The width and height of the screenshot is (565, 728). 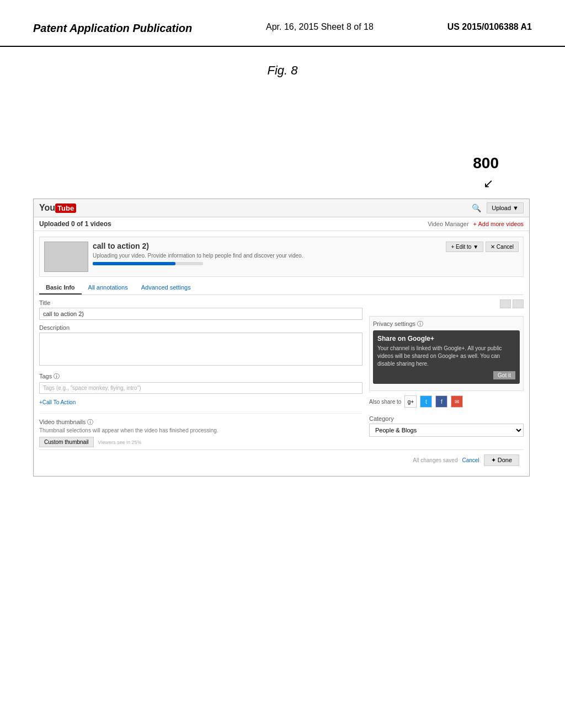 I want to click on icon-grid, so click(x=446, y=304).